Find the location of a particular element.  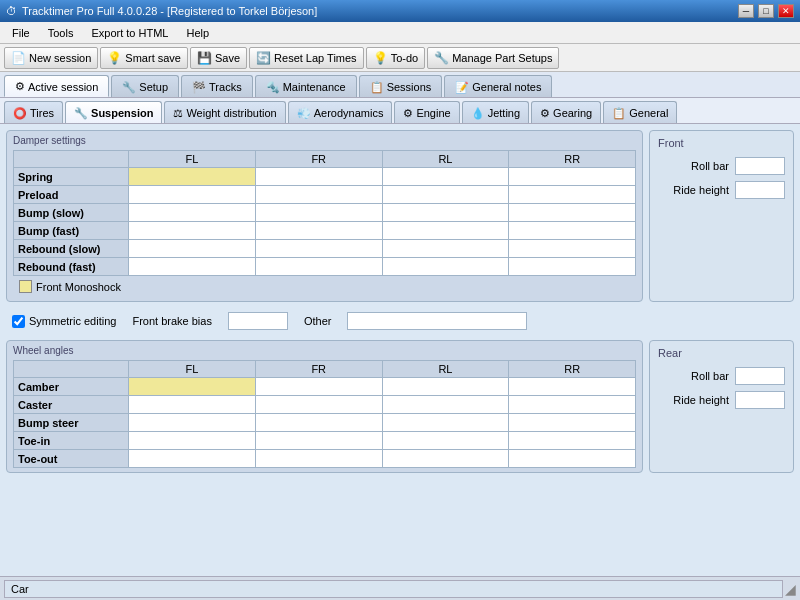

toe-out-rl-input is located at coordinates (446, 459).